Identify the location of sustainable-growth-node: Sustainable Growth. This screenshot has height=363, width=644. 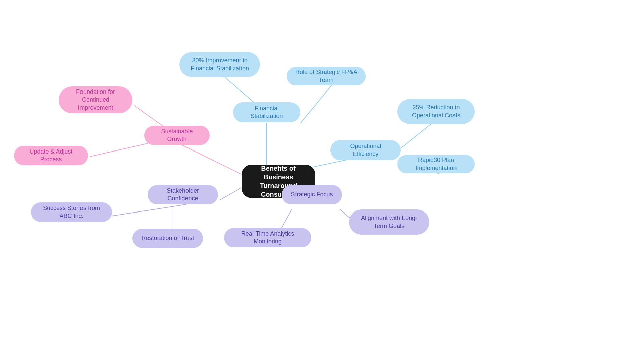
(177, 135).